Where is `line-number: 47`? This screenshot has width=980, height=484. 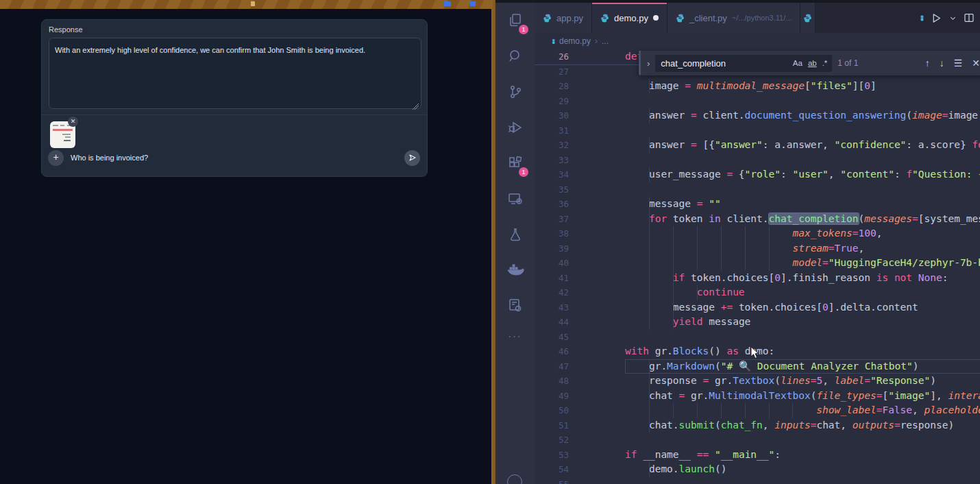
line-number: 47 is located at coordinates (561, 367).